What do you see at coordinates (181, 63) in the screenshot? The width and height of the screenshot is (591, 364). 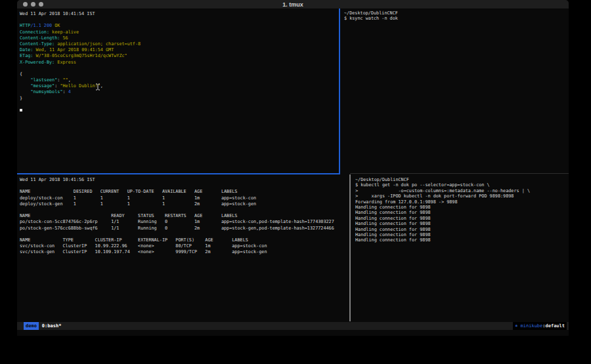 I see `terminal-line: X-Powered-By: Express` at bounding box center [181, 63].